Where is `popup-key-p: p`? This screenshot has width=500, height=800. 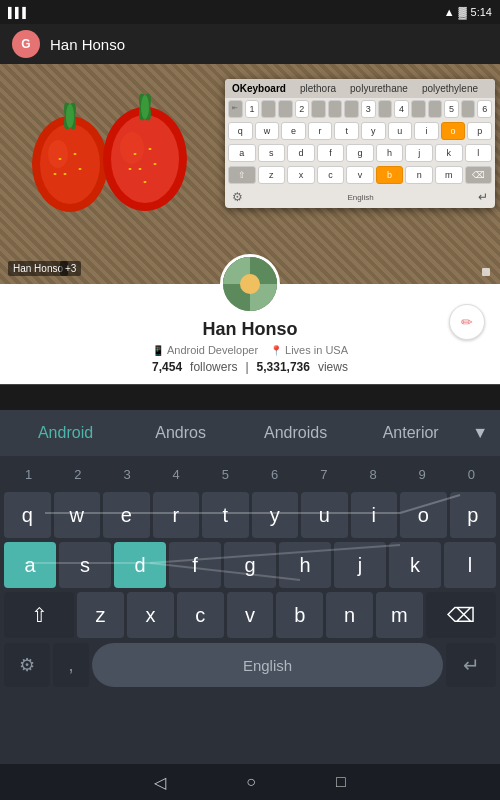
popup-key-p: p is located at coordinates (480, 131).